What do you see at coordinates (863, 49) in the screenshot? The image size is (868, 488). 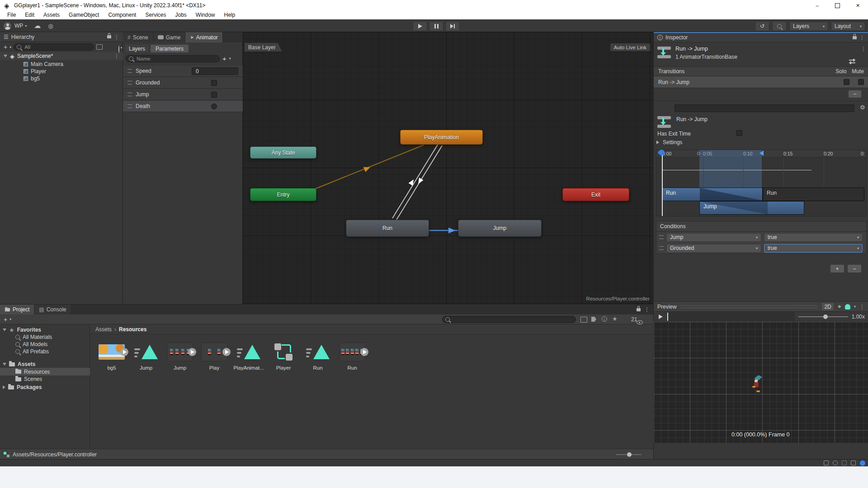 I see `header-menu-icon: ⋮` at bounding box center [863, 49].